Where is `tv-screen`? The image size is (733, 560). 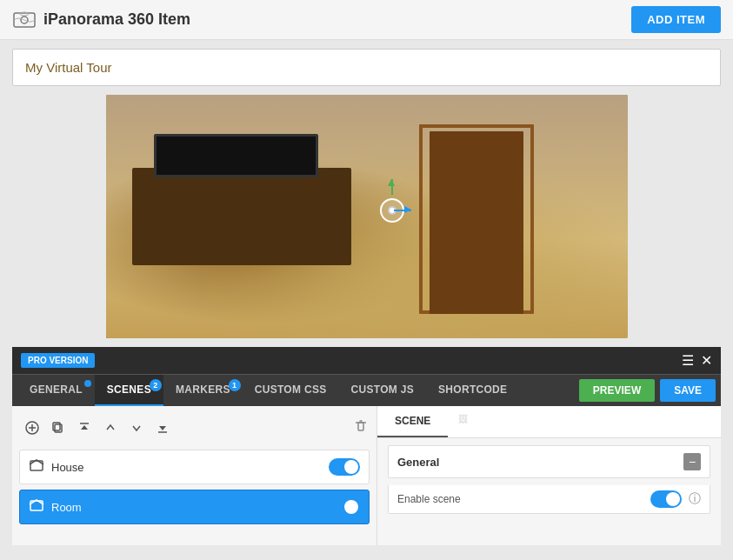
tv-screen is located at coordinates (237, 156).